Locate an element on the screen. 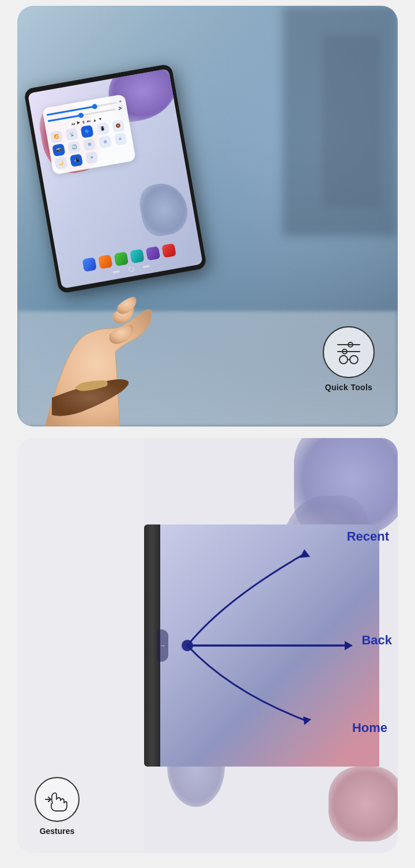  gestures-left-panel: Gestures is located at coordinates (81, 646).